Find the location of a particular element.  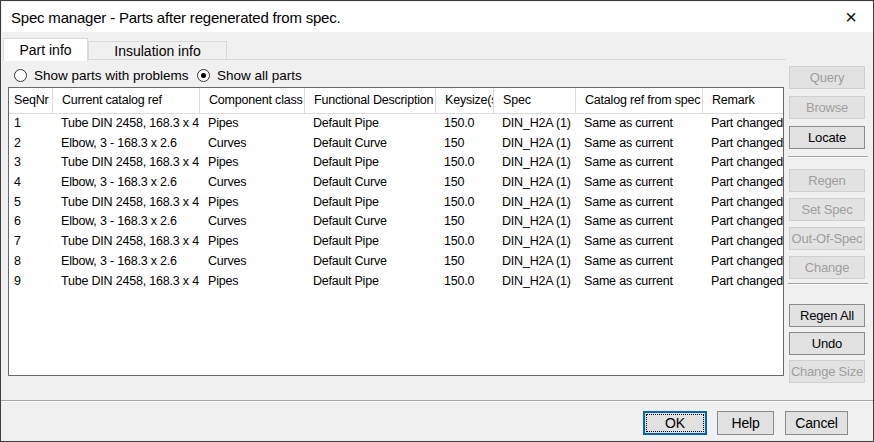

table-row: 4Elbow, 3 - 168.3 x 2.6CurvesDefault Cur… is located at coordinates (396, 183).